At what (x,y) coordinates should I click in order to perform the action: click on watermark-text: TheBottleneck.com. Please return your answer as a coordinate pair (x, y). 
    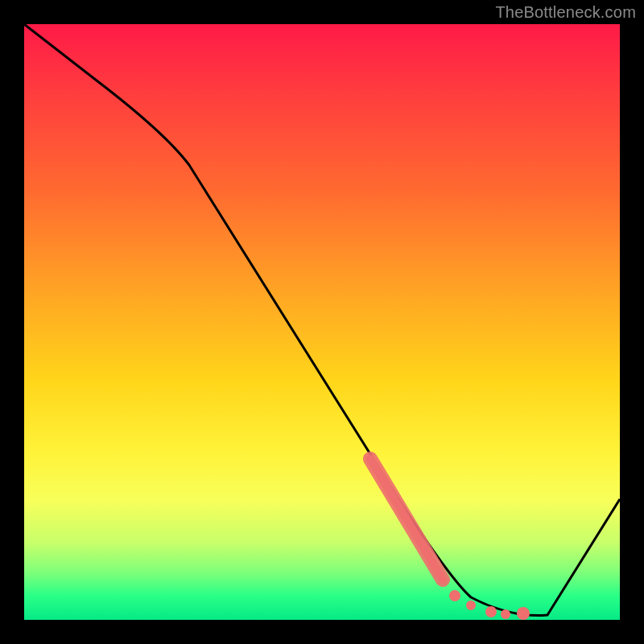
    Looking at the image, I should click on (565, 13).